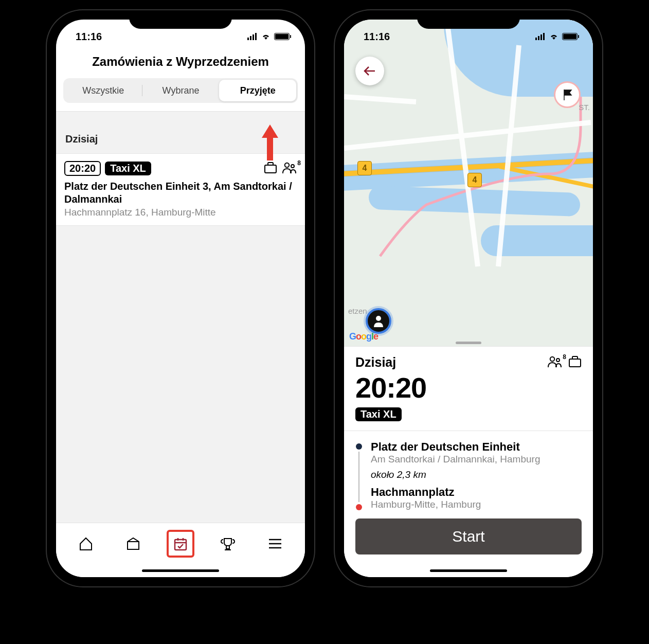 Image resolution: width=649 pixels, height=644 pixels. I want to click on order-card: 20:20 Taxi XL 8 Platz der Deutschen Einh…, so click(181, 189).